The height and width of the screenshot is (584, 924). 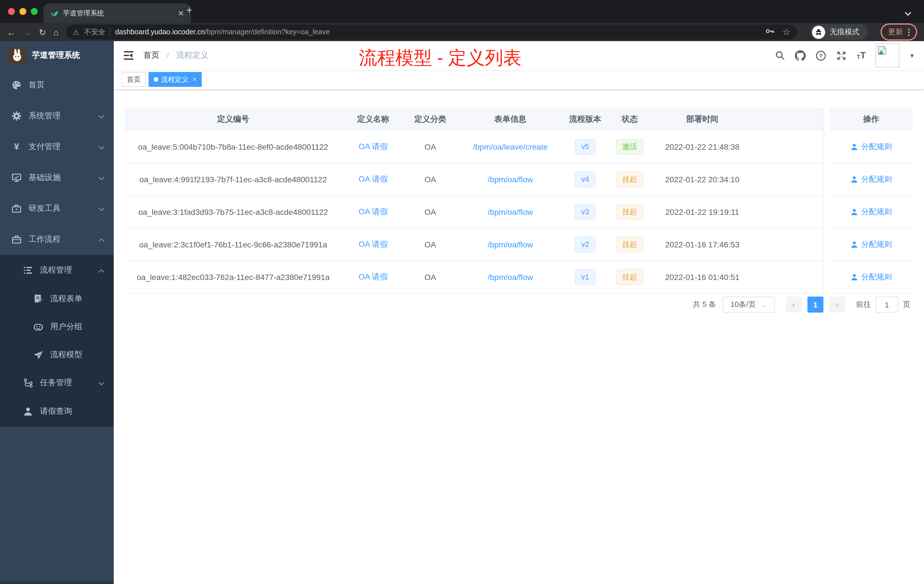 What do you see at coordinates (129, 55) in the screenshot?
I see `sidebar-collapse-icon` at bounding box center [129, 55].